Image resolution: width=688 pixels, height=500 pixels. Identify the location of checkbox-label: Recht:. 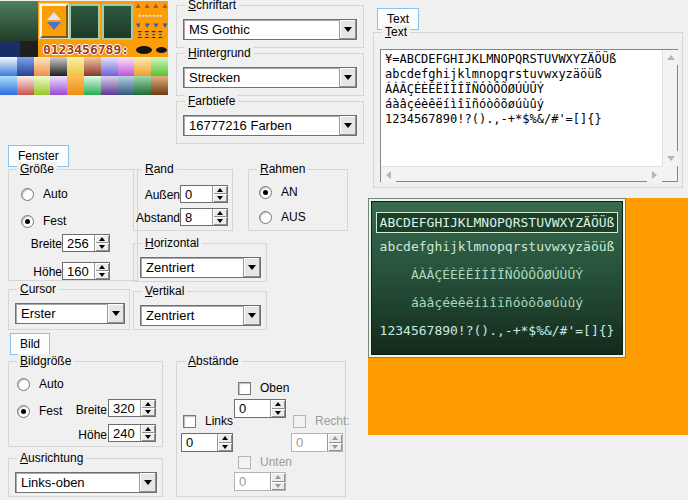
(332, 421).